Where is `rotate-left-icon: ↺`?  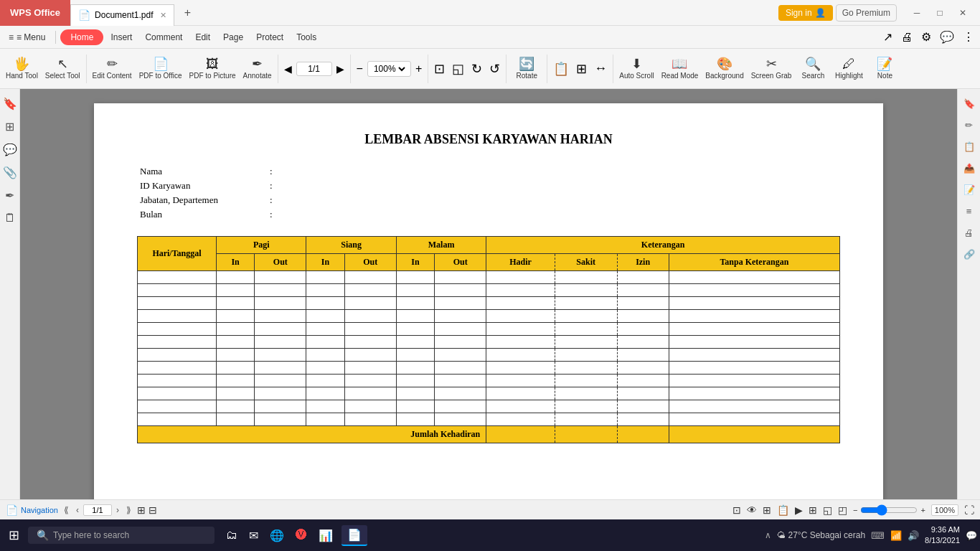
rotate-left-icon: ↺ is located at coordinates (495, 69).